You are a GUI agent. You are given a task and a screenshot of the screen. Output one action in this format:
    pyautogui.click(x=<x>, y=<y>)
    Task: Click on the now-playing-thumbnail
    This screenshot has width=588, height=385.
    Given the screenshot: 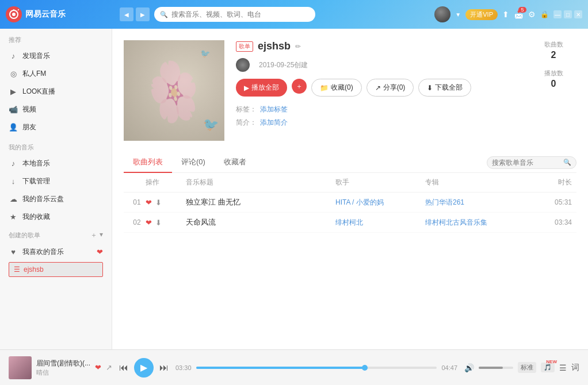 What is the action you would take?
    pyautogui.click(x=20, y=368)
    